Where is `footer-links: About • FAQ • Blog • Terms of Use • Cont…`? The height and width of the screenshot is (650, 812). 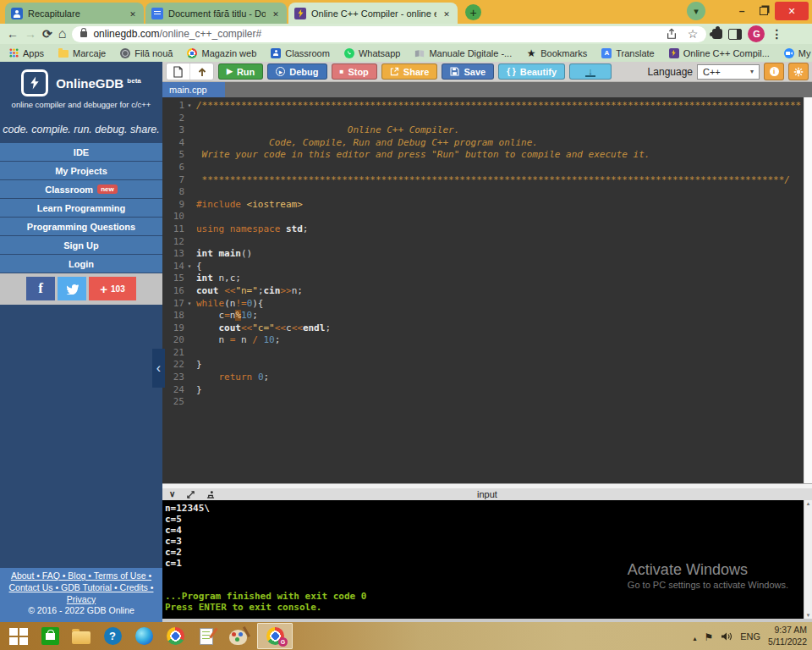
footer-links: About • FAQ • Blog • Terms of Use • Cont… is located at coordinates (81, 587).